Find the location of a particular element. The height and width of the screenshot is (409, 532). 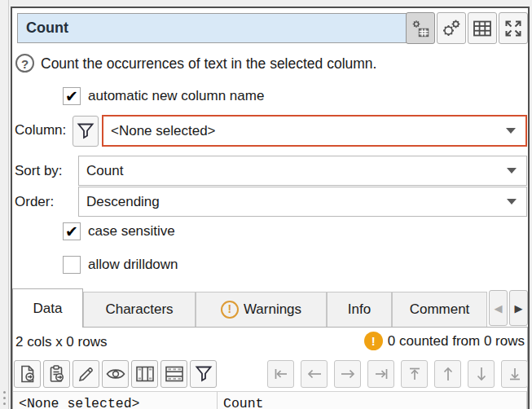

settings-gears-icon is located at coordinates (451, 29).